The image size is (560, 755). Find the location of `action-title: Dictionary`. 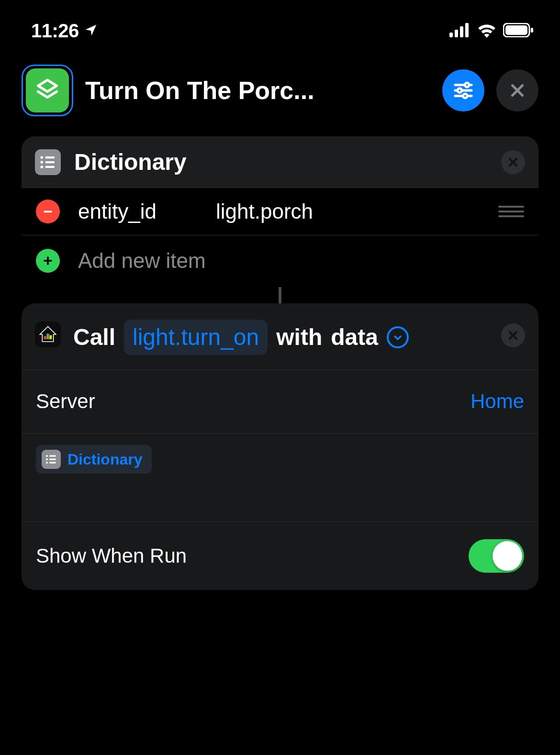

action-title: Dictionary is located at coordinates (281, 162).